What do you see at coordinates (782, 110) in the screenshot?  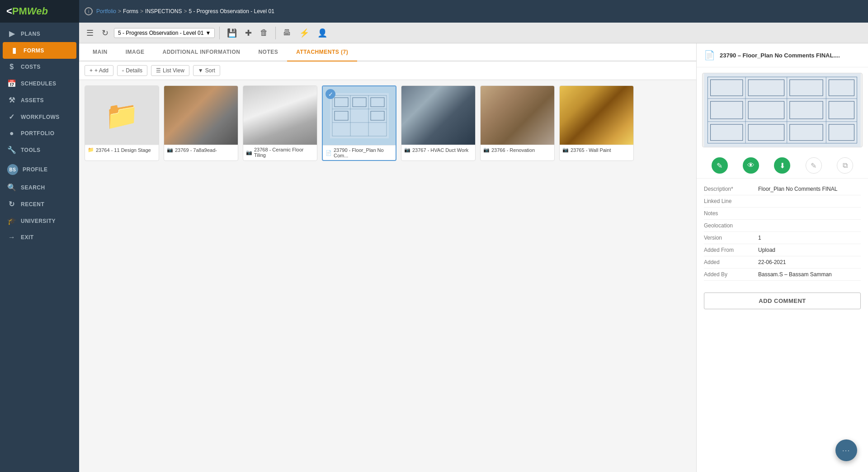 I see `blueprint-large-preview` at bounding box center [782, 110].